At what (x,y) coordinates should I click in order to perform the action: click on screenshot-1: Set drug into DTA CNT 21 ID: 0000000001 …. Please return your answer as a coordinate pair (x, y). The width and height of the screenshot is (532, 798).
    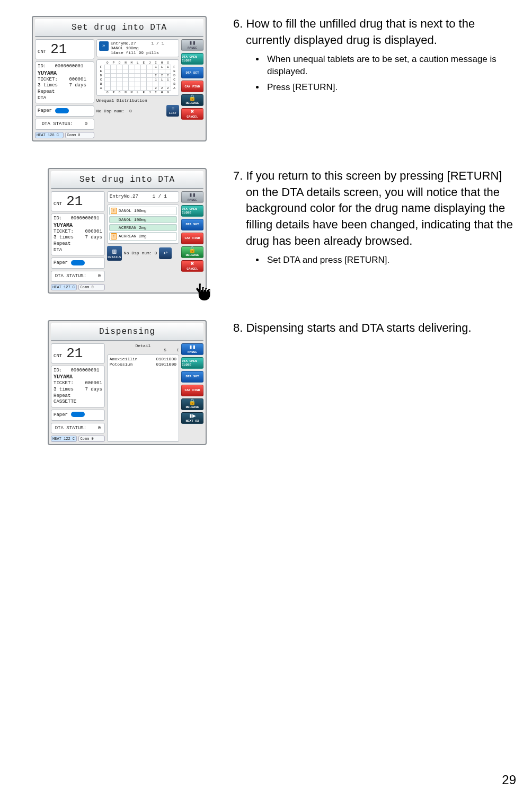
    Looking at the image, I should click on (119, 78).